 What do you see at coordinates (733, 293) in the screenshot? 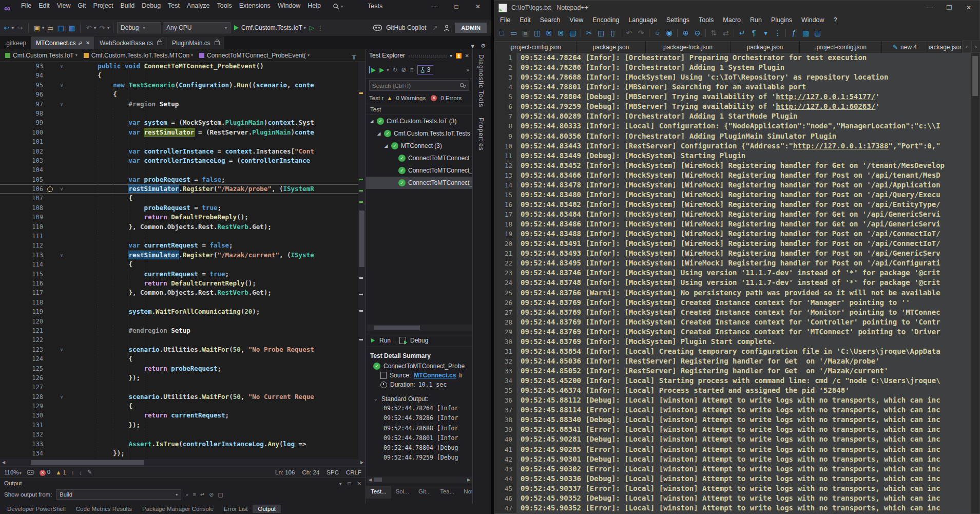
I see `log-line: 2509:52:44.83766 [Warni]: [MockSystem] N…` at bounding box center [733, 293].